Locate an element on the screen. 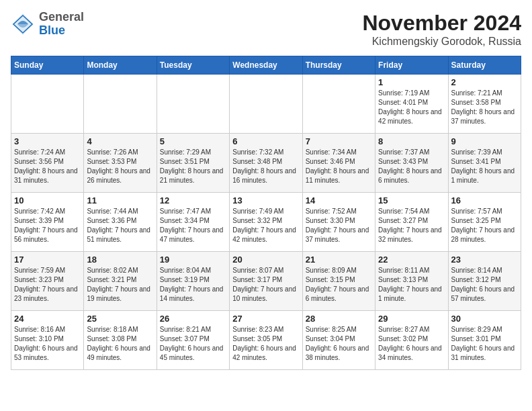 The image size is (532, 411). day-number: 18 is located at coordinates (120, 259).